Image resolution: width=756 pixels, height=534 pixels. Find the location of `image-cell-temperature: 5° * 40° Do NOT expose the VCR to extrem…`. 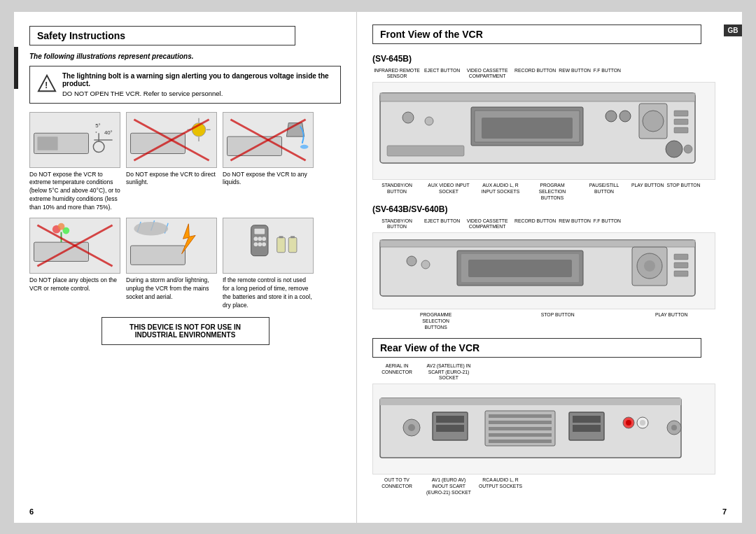

image-cell-temperature: 5° * 40° Do NOT expose the VCR to extrem… is located at coordinates (75, 162).